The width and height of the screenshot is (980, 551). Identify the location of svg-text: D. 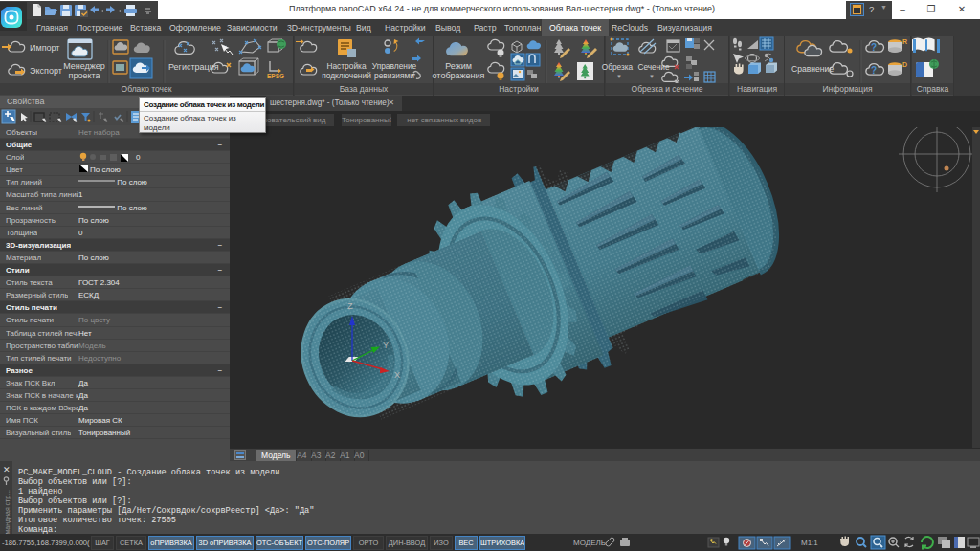
(905, 65).